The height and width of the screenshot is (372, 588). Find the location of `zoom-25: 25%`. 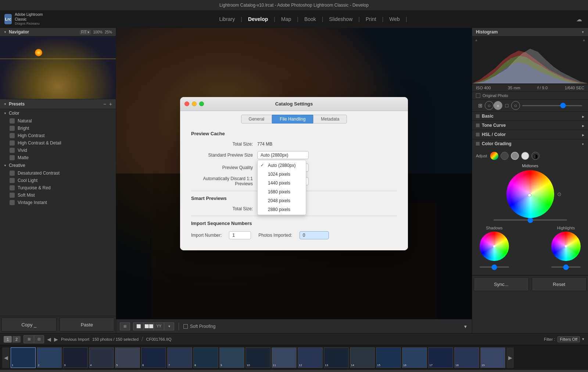

zoom-25: 25% is located at coordinates (108, 32).